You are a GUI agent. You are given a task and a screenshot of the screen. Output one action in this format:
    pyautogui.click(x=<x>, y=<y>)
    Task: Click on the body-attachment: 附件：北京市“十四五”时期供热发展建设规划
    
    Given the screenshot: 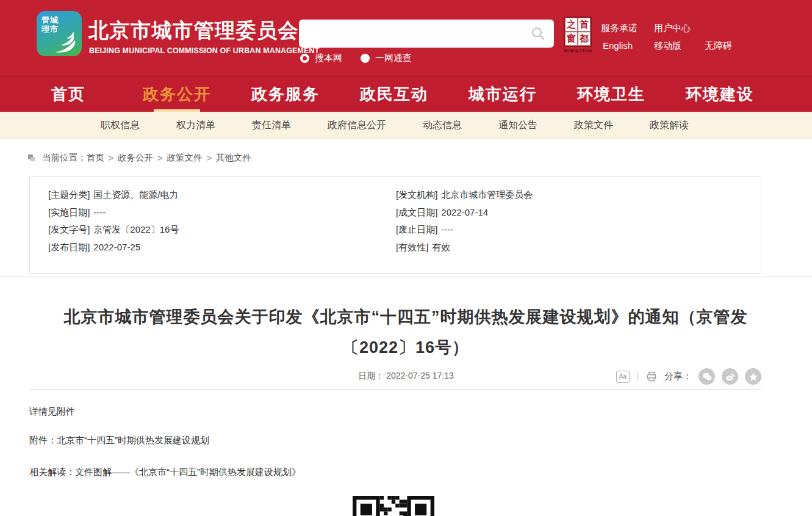 What is the action you would take?
    pyautogui.click(x=120, y=441)
    